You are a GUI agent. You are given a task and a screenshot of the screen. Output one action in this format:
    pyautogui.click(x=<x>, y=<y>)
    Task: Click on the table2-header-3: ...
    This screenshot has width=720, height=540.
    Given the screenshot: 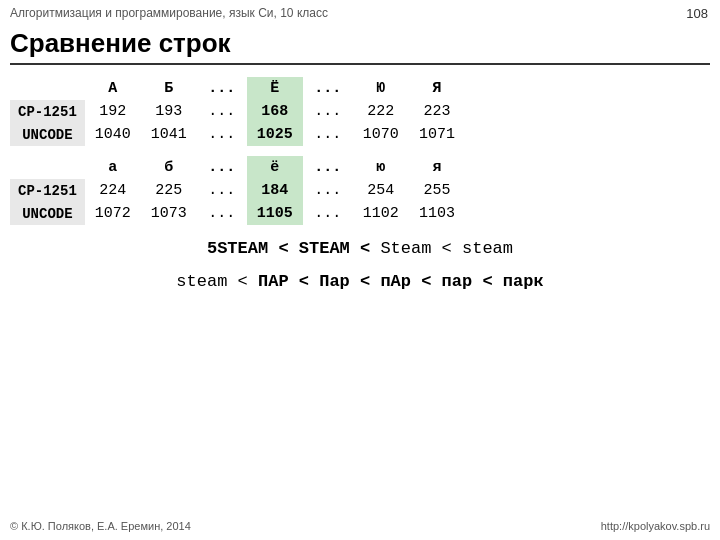 What is the action you would take?
    pyautogui.click(x=222, y=168)
    